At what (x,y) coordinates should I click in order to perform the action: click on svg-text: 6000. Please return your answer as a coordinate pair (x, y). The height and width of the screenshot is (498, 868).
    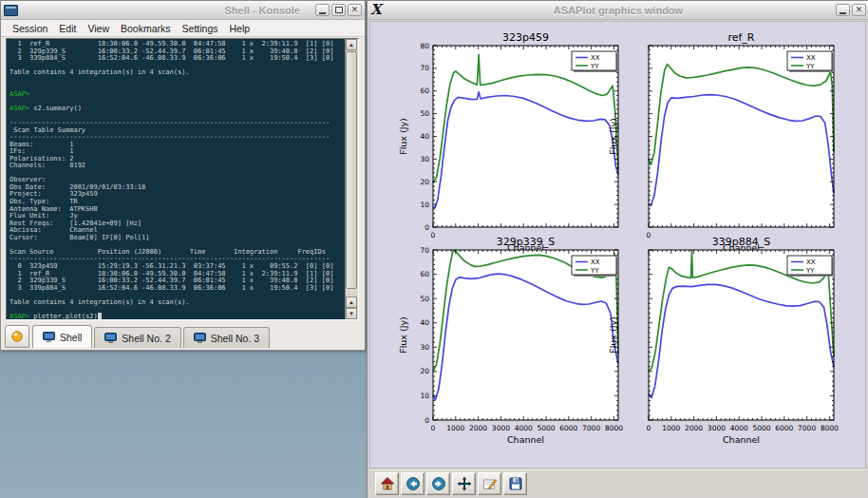
    Looking at the image, I should click on (784, 428).